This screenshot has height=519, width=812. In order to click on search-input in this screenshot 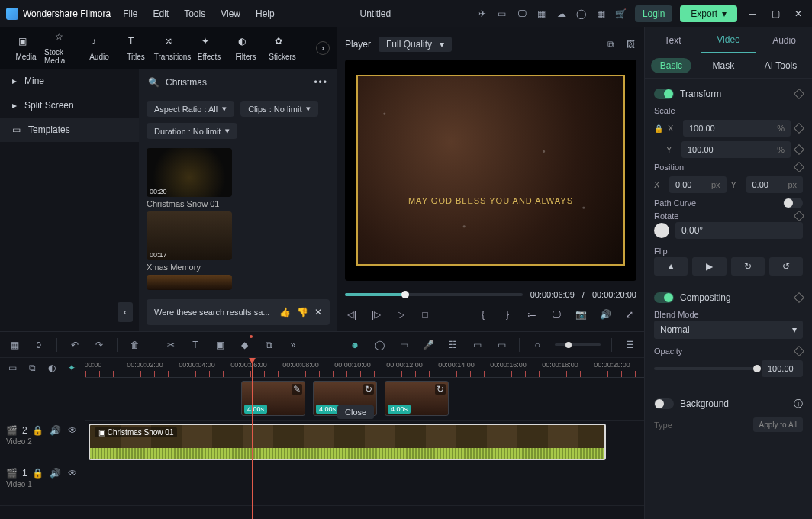, I will do `click(237, 82)`.